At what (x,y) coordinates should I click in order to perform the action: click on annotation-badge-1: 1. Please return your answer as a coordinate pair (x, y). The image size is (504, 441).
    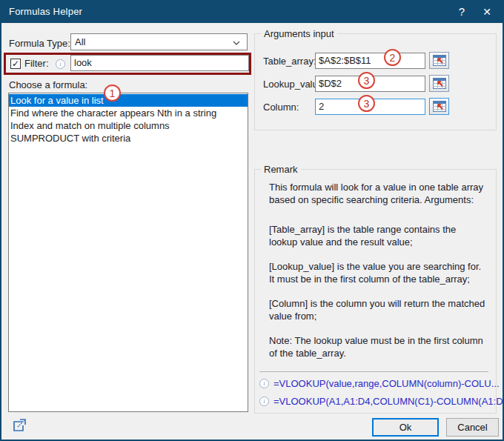
    Looking at the image, I should click on (113, 93).